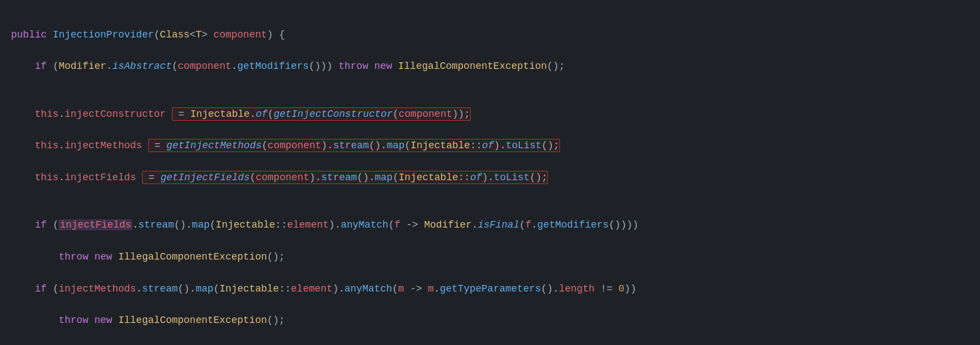 The width and height of the screenshot is (980, 345). Describe the element at coordinates (490, 35) in the screenshot. I see `line-1: public InjectionProvider(Class<T> compon…` at that location.